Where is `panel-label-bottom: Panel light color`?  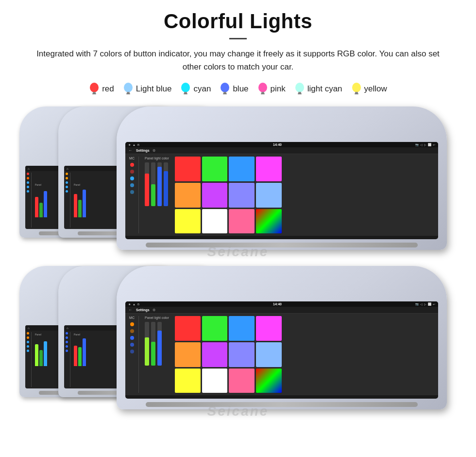 panel-label-bottom: Panel light color is located at coordinates (157, 318).